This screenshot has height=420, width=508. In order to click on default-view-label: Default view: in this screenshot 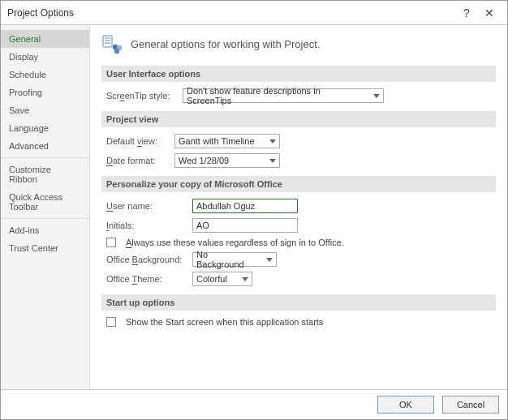, I will do `click(138, 141)`.